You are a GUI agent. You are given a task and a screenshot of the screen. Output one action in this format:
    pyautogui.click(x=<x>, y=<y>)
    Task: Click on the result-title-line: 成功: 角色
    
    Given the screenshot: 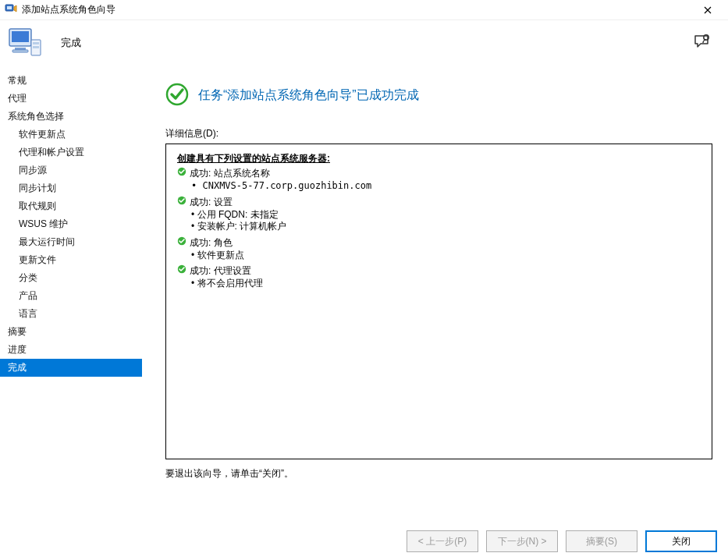 What is the action you would take?
    pyautogui.click(x=439, y=243)
    